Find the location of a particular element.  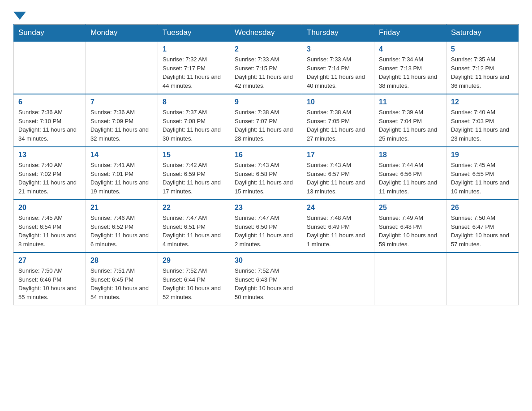

day-info: Sunrise: 7:36 AMSunset: 7:09 PMDaylight:… is located at coordinates (122, 125).